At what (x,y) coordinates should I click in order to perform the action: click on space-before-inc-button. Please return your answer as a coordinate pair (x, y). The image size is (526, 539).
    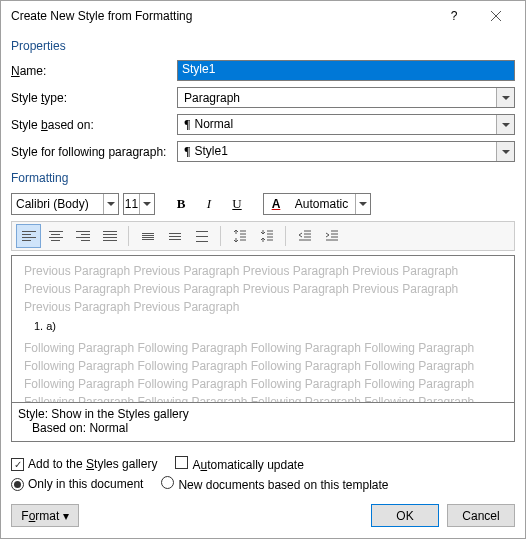
    Looking at the image, I should click on (240, 236).